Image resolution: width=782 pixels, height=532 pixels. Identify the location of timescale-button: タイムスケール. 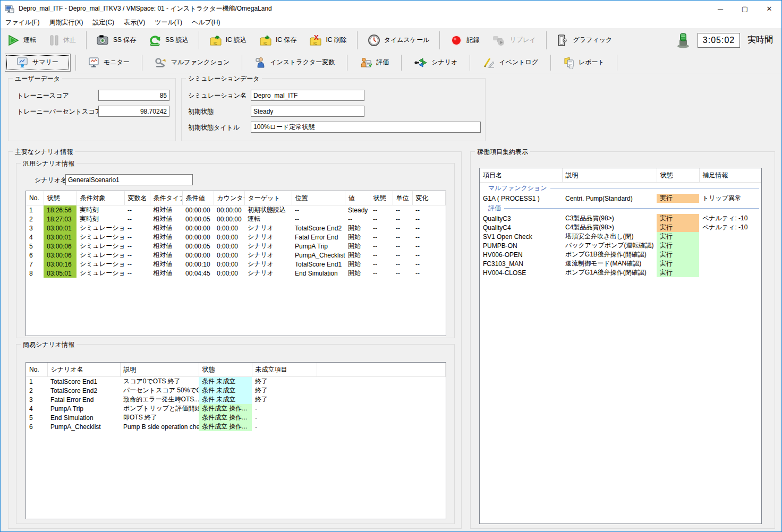
(398, 40).